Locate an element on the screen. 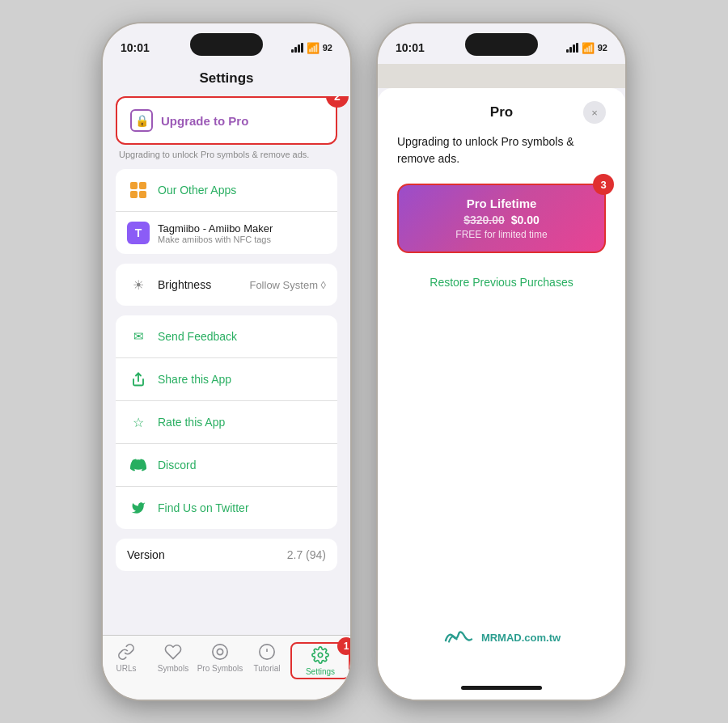 This screenshot has height=723, width=728. twitter-row: Find Us on Twitter is located at coordinates (226, 508).